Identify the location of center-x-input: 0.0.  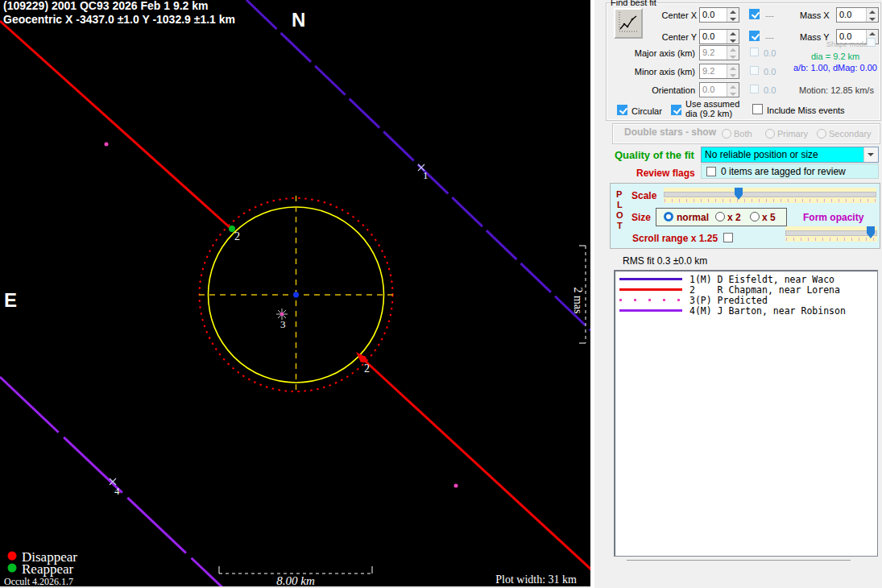
(719, 14).